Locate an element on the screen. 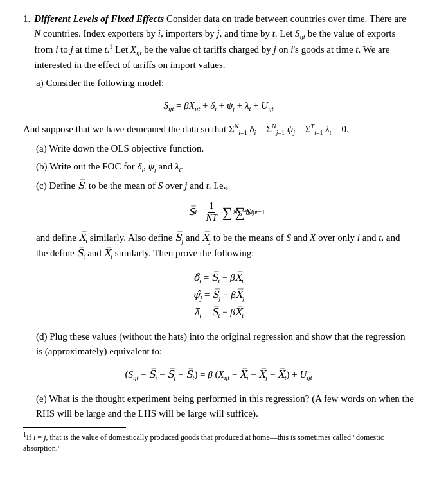 This screenshot has width=437, height=504. problem-number: 1. is located at coordinates (27, 19).